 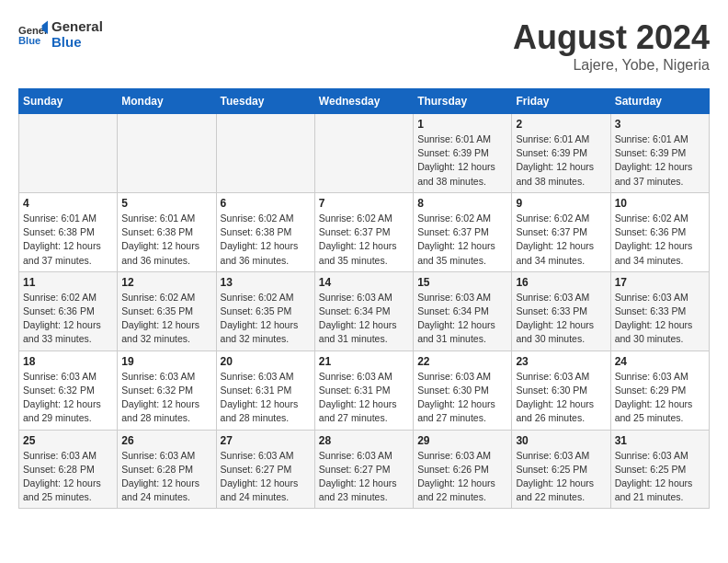 I want to click on calendar-cell: 26Sunrise: 6:03 AM Sunset: 6:28 PM Dayli…, so click(x=167, y=469).